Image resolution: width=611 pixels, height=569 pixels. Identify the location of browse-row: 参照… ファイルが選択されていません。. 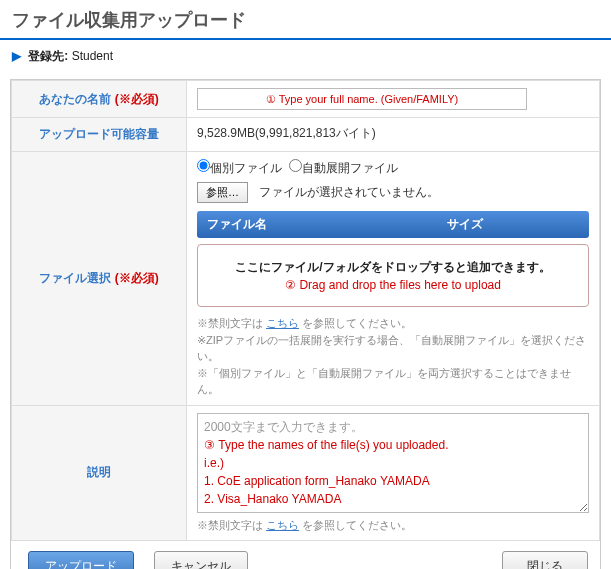
(393, 192).